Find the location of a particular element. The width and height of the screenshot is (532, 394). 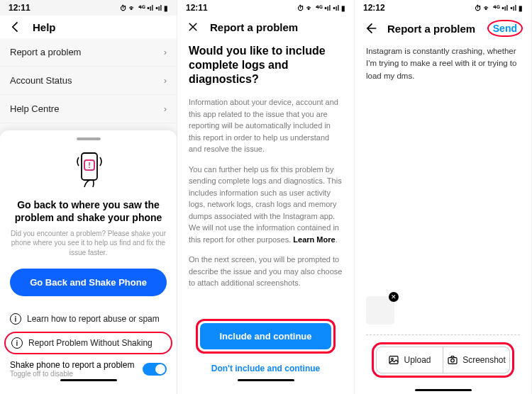

include-continue-button: Include and continue is located at coordinates (265, 336).